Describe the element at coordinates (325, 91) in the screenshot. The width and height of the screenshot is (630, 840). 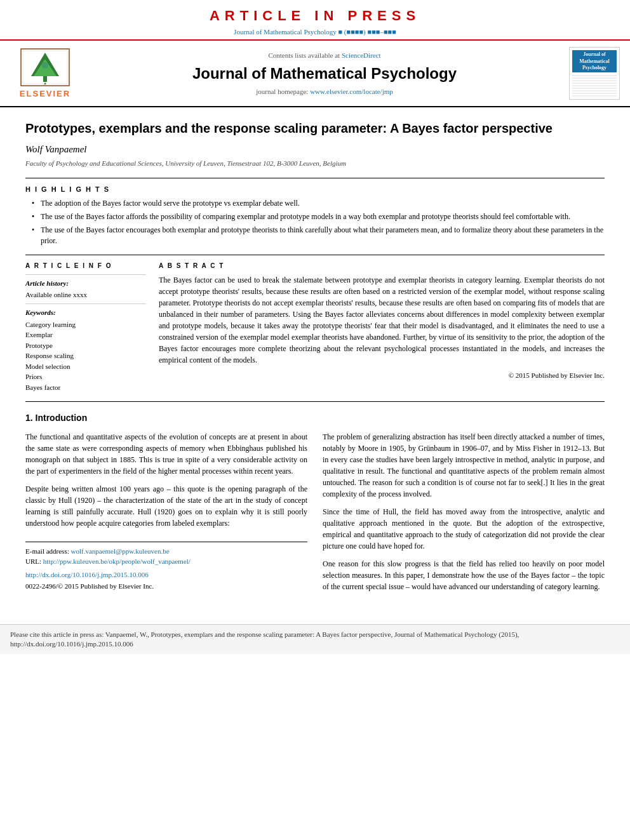
I see `journal-homepage-line: journal homepage: www.elsevier.com/locat…` at that location.